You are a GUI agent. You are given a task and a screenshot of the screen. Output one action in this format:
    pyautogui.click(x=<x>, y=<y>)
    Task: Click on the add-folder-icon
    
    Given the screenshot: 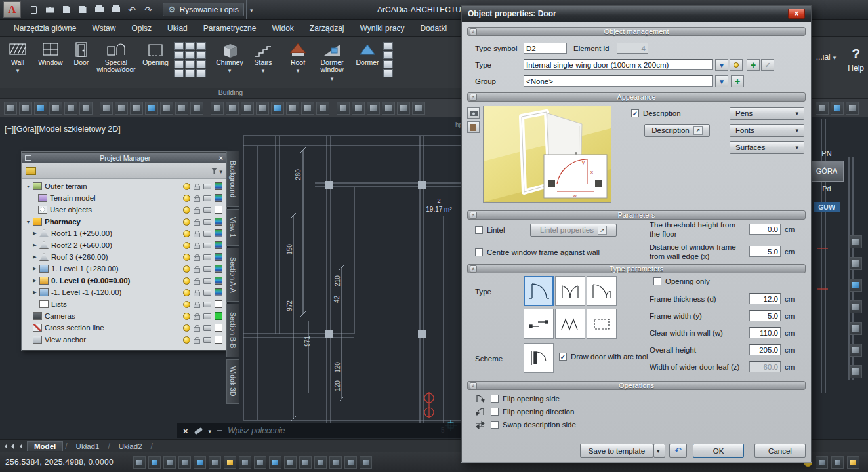 What is the action you would take?
    pyautogui.click(x=31, y=171)
    